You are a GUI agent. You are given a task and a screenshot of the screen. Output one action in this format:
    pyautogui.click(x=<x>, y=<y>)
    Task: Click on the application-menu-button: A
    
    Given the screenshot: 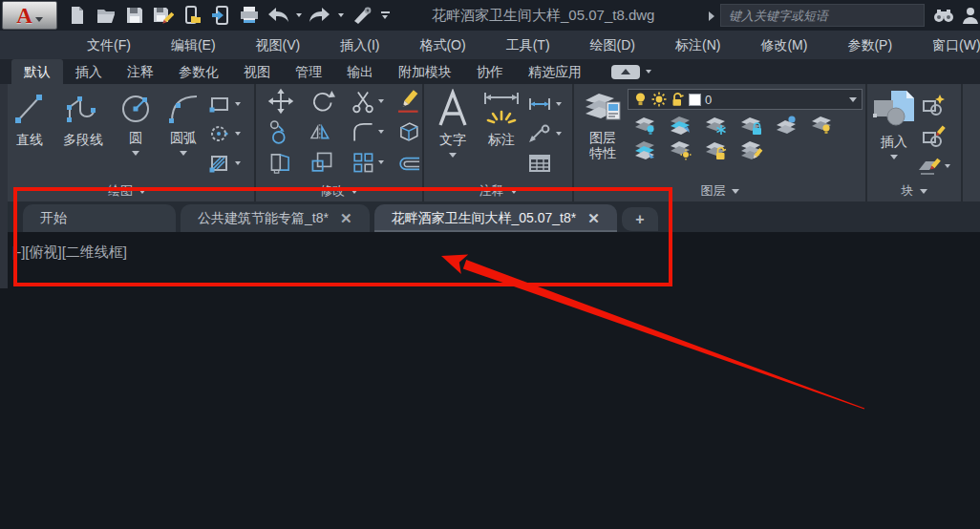 What is the action you would take?
    pyautogui.click(x=30, y=15)
    